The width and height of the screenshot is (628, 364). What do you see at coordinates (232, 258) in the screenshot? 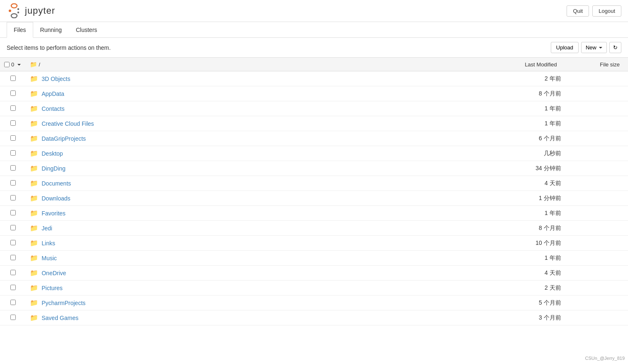
I see `row-name-cell: 📁 Music` at bounding box center [232, 258].